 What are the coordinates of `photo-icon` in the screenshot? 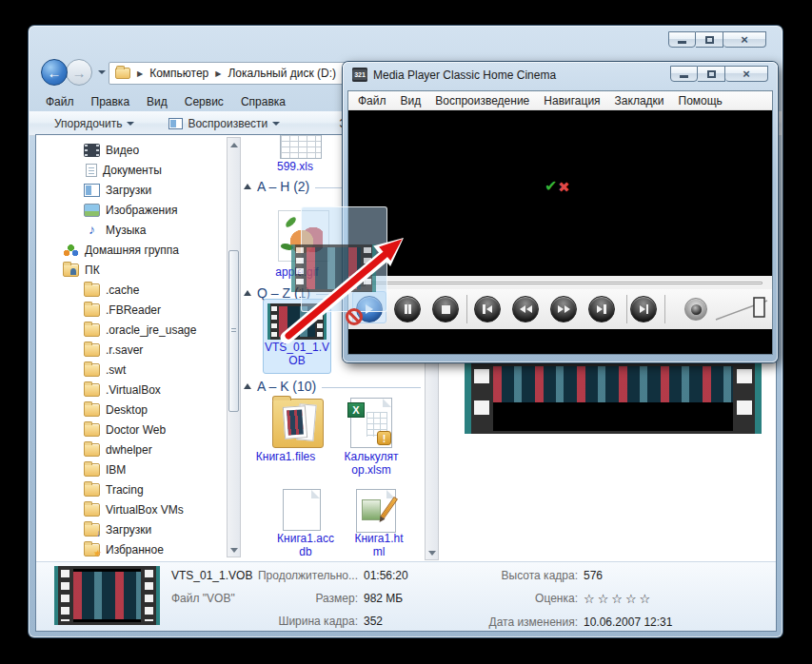 It's located at (295, 422).